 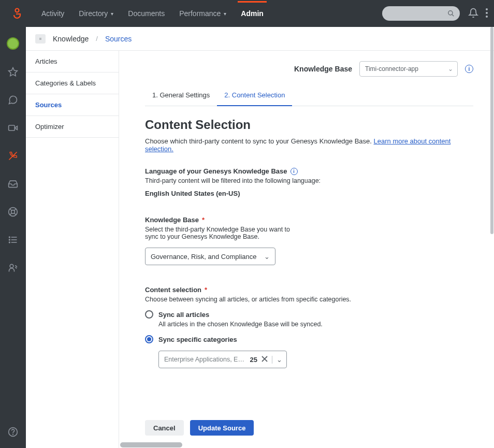 What do you see at coordinates (309, 181) in the screenshot?
I see `language-help: Third-party content will be filtered int…` at bounding box center [309, 181].